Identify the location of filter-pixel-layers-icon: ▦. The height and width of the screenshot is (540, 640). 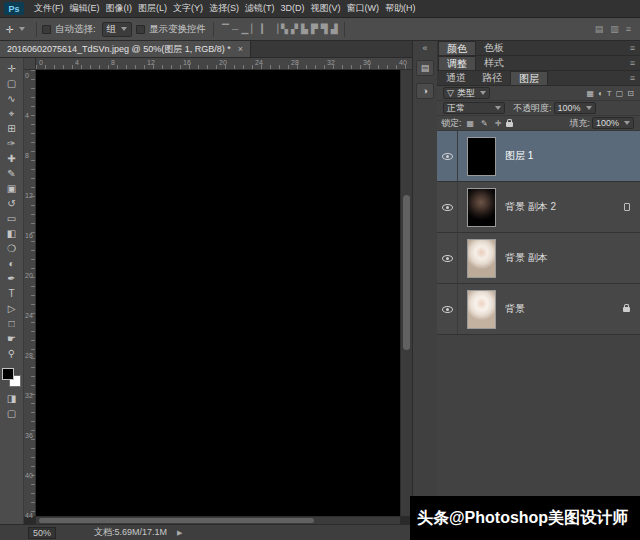
(590, 94).